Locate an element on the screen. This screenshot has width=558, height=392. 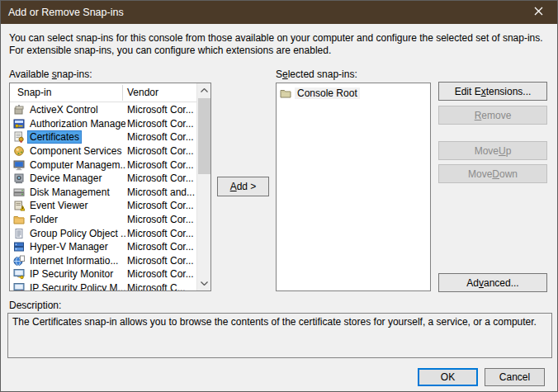
snapin-row: FolderMicrosoft Cor... is located at coordinates (103, 220).